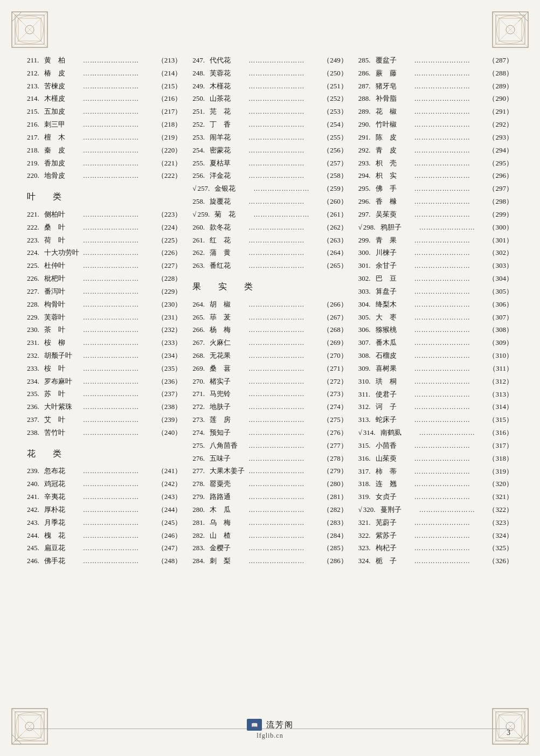  What do you see at coordinates (435, 137) in the screenshot?
I see `list-item: 291.陈 皮……………………（293）` at bounding box center [435, 137].